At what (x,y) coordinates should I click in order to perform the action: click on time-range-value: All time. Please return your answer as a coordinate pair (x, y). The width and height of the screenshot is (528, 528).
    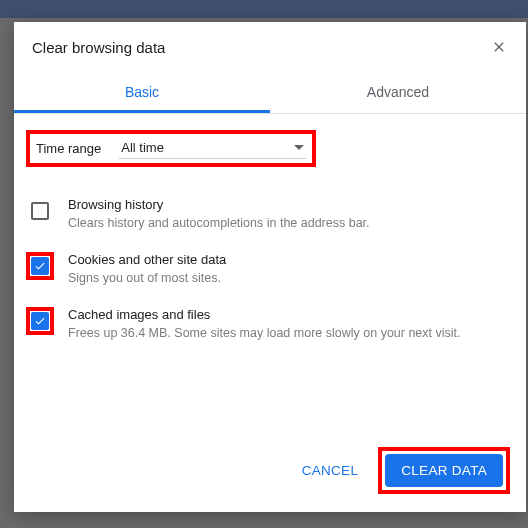
    Looking at the image, I should click on (142, 148).